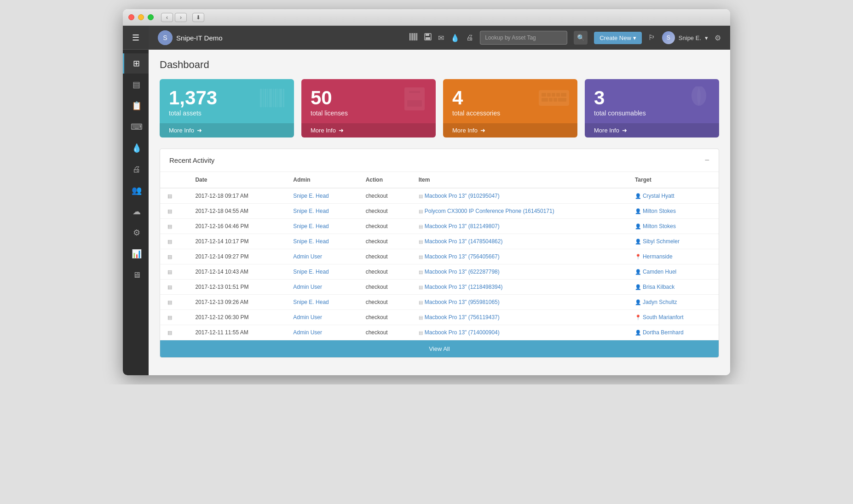  Describe the element at coordinates (132, 17) in the screenshot. I see `close-button` at that location.